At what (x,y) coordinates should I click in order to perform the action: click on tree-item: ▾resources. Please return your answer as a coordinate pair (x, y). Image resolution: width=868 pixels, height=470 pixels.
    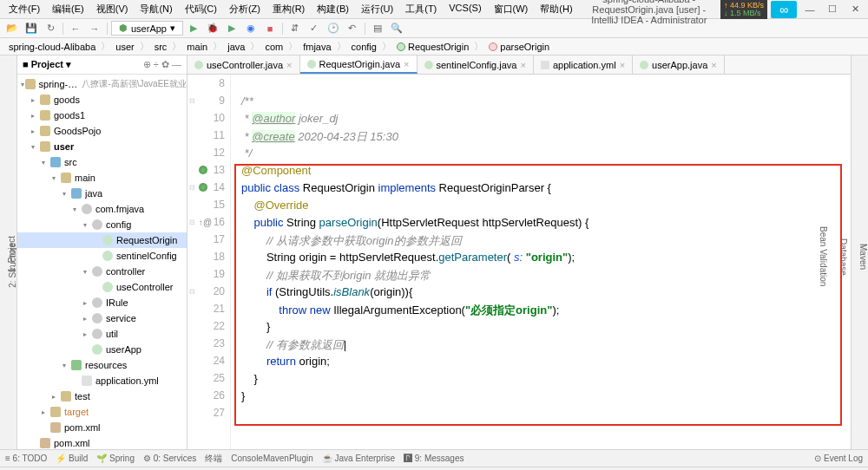
    Looking at the image, I should click on (102, 365).